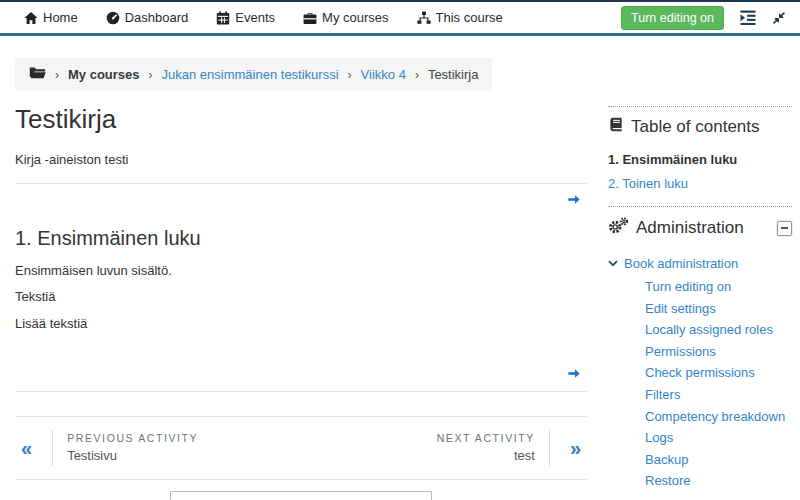 The image size is (800, 500). I want to click on activity-navigation: « PREVIOUS ACTIVITY Testisivu NEXT ACTIV…, so click(301, 448).